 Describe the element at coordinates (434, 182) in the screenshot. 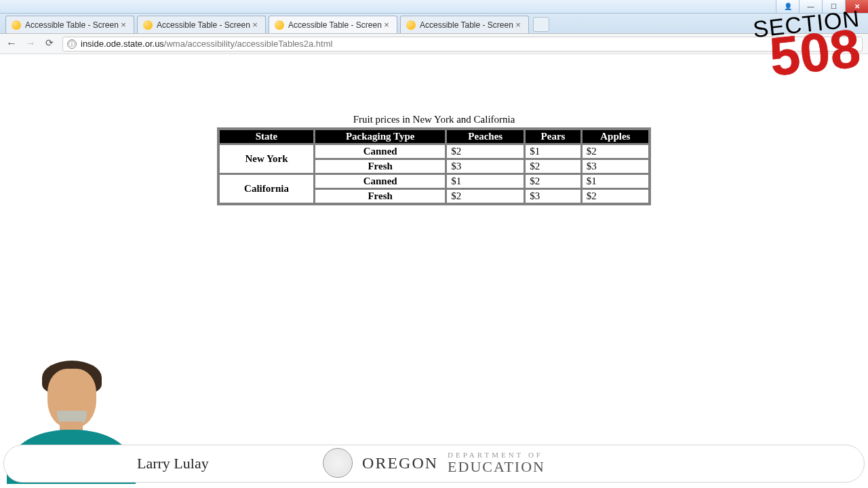

I see `table-row: CaliforniaCanned$1$2$1` at that location.